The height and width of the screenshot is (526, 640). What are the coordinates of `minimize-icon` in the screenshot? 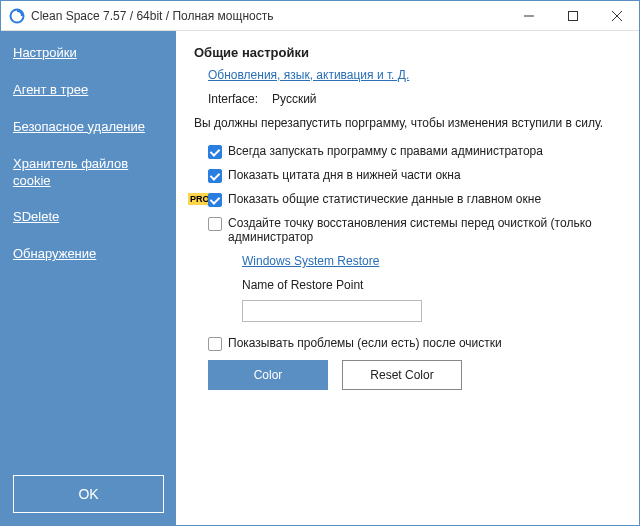 It's located at (529, 16).